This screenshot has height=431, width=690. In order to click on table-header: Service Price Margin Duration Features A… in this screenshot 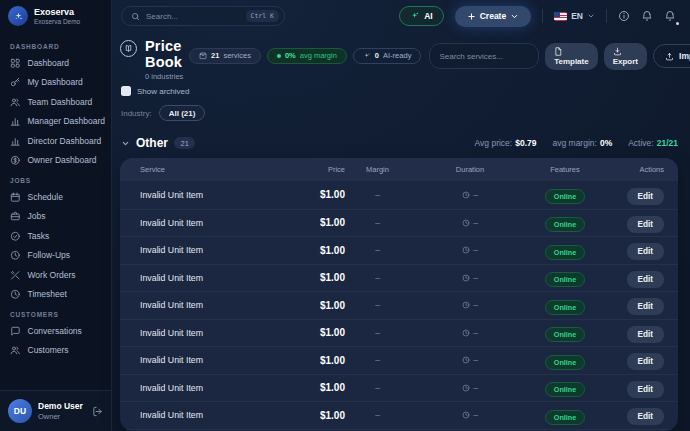, I will do `click(399, 170)`.